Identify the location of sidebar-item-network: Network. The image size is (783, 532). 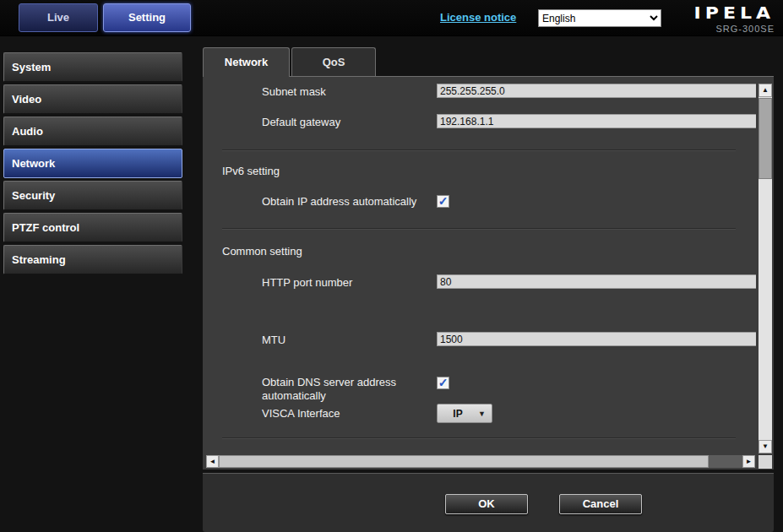
(93, 164).